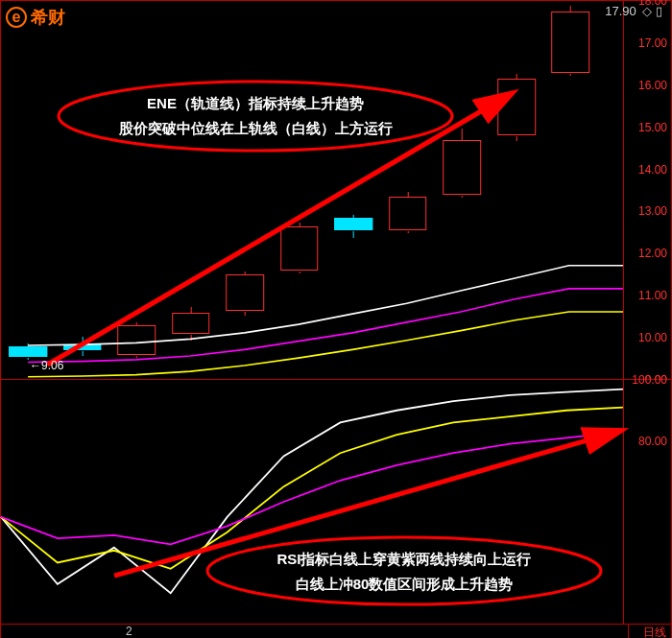 The image size is (672, 638). What do you see at coordinates (655, 631) in the screenshot?
I see `timeframe-label: 日线` at bounding box center [655, 631].